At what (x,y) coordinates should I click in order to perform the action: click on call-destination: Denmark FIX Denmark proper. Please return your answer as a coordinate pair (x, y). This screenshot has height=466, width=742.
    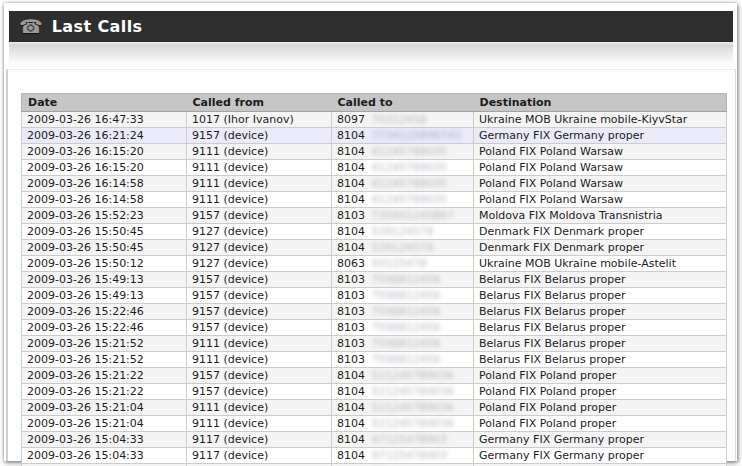
    Looking at the image, I should click on (600, 248).